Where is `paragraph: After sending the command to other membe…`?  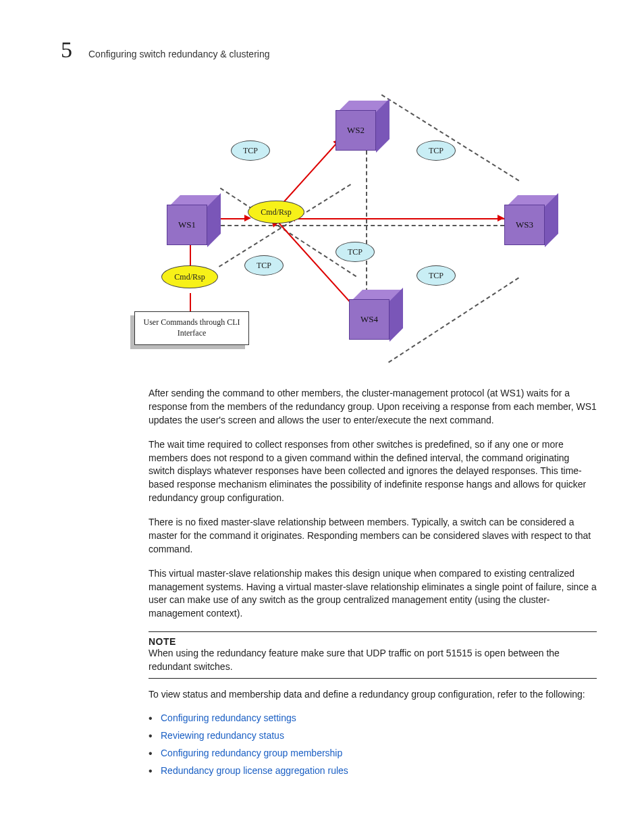
paragraph: After sending the command to other membe… is located at coordinates (373, 407).